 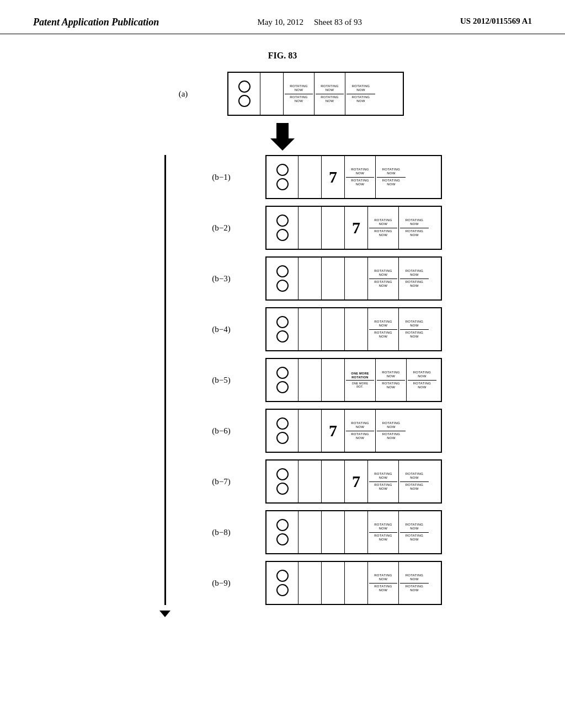 I want to click on seven-b1: 7, so click(x=333, y=177).